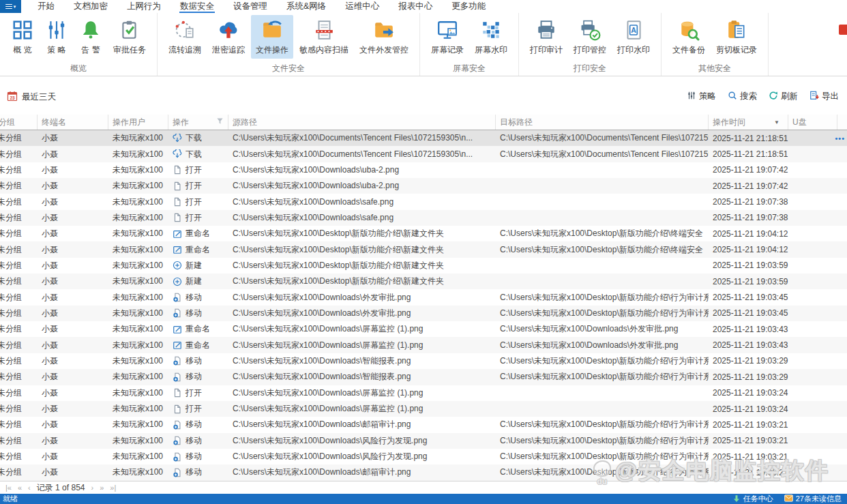 The width and height of the screenshot is (847, 504). I want to click on column-header-7: 操作时间▼, so click(749, 122).